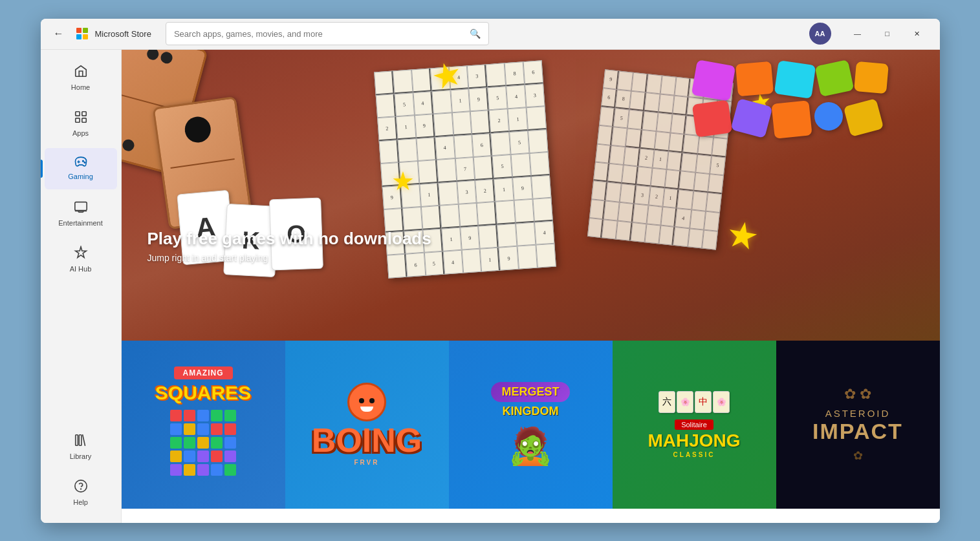  Describe the element at coordinates (81, 269) in the screenshot. I see `ai-hub-label: AI Hub` at that location.